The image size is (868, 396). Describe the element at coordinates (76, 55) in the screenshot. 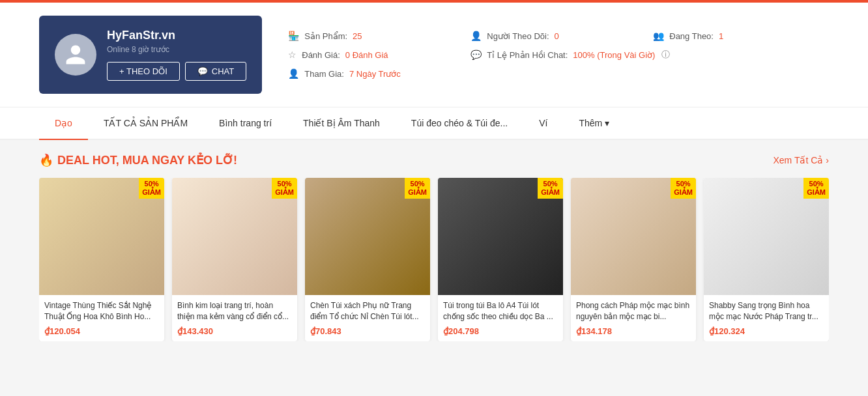

I see `avatar` at that location.